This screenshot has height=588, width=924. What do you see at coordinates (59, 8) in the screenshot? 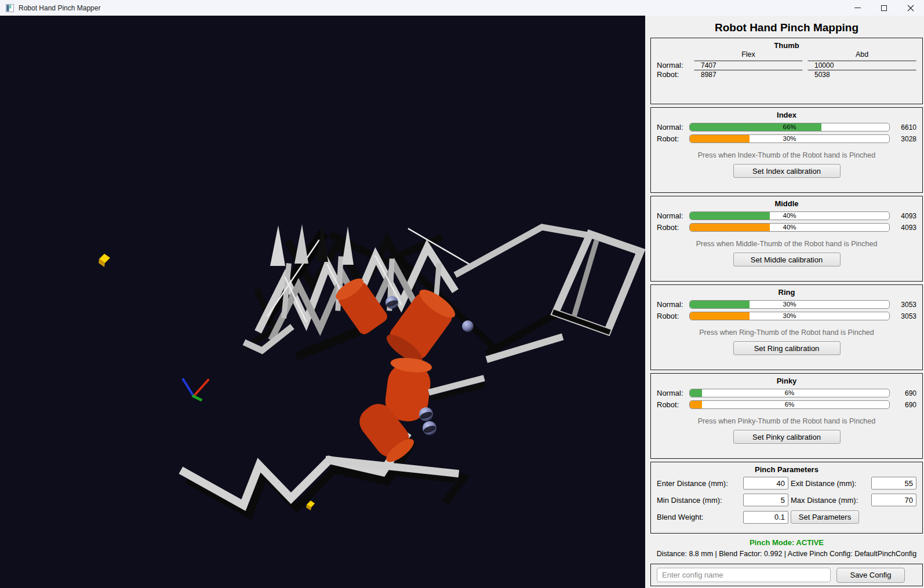
I see `window-title: Robot Hand Pinch Mapper` at bounding box center [59, 8].